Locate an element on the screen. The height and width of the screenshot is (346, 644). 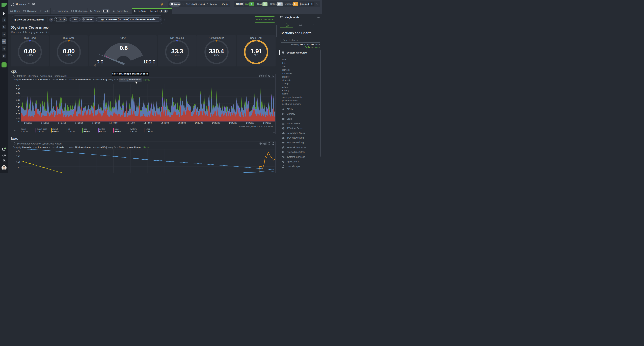
svg-text: 14:44:00 is located at coordinates (182, 123).